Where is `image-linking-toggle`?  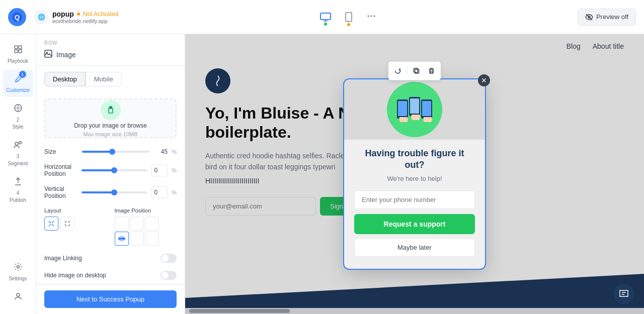
image-linking-toggle is located at coordinates (169, 258).